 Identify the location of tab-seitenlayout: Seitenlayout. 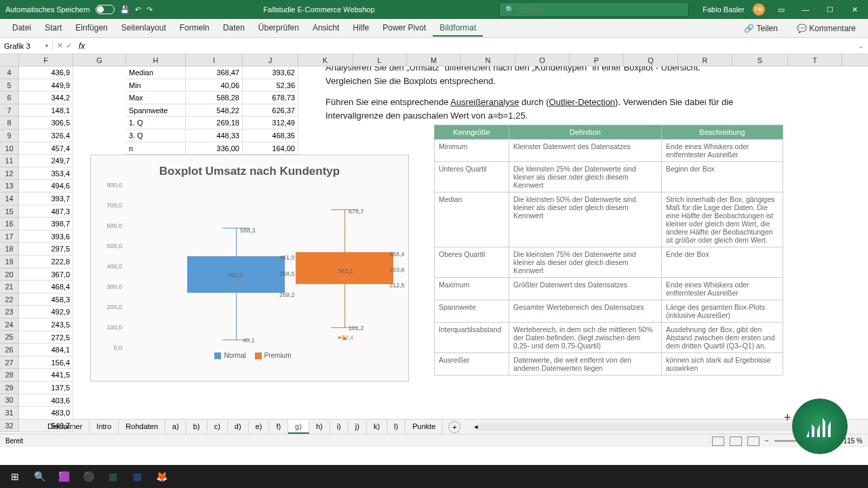
(144, 28).